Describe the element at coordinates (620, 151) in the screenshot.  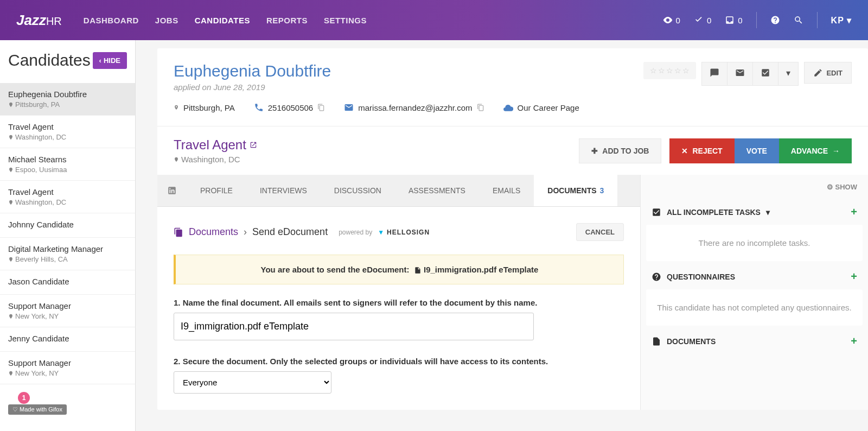
I see `add-to-job-button: ✚ ADD TO JOB` at that location.